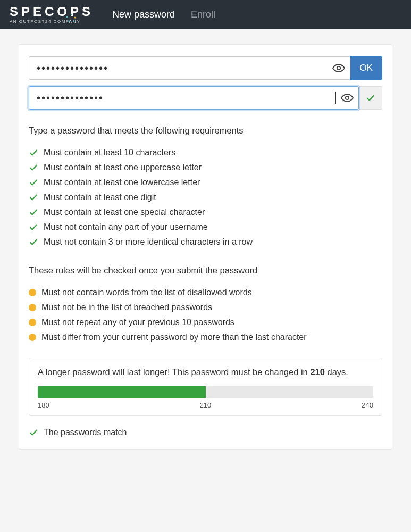 The width and height of the screenshot is (411, 532). Describe the element at coordinates (206, 405) in the screenshot. I see `scale-mid: 210` at that location.